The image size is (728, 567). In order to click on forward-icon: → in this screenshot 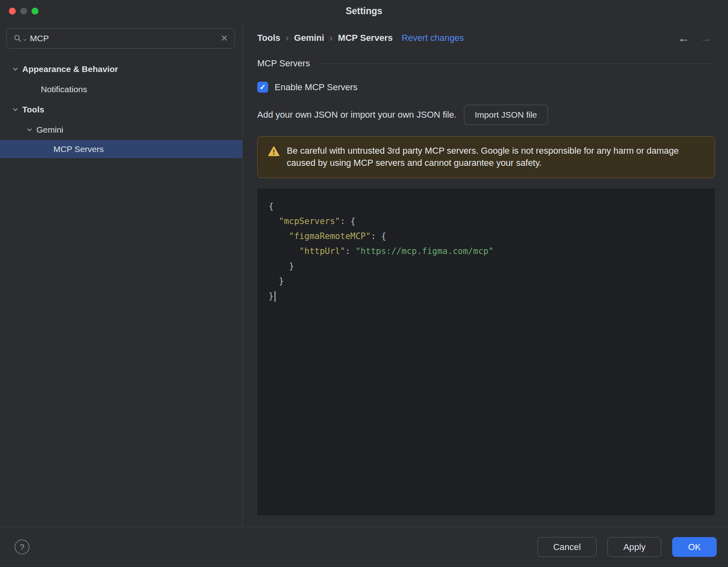, I will do `click(706, 38)`.